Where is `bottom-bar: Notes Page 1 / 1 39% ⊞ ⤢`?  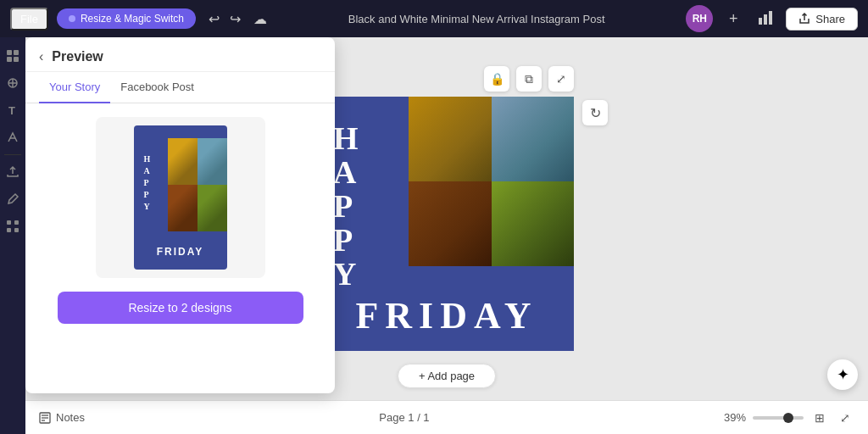 bottom-bar: Notes Page 1 / 1 39% ⊞ ⤢ is located at coordinates (447, 417).